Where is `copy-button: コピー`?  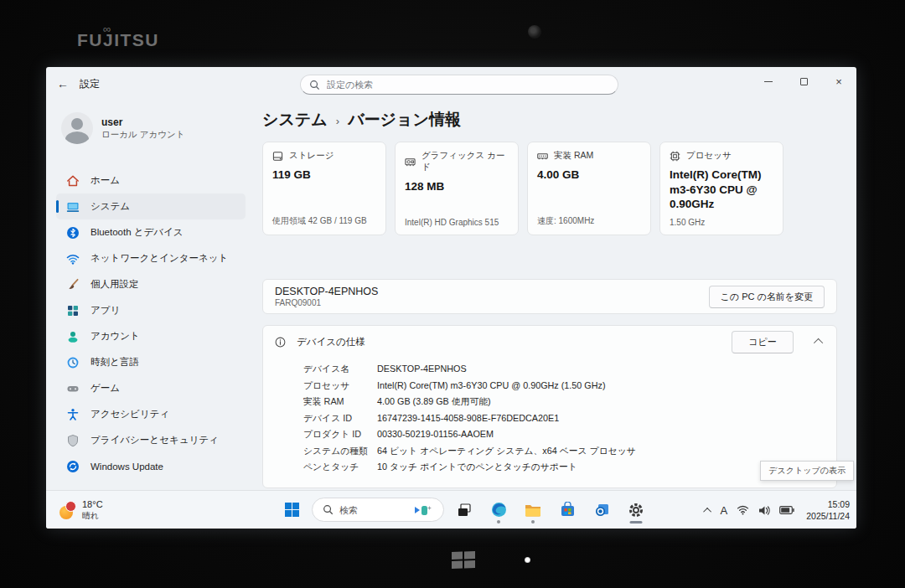
copy-button: コピー is located at coordinates (763, 342).